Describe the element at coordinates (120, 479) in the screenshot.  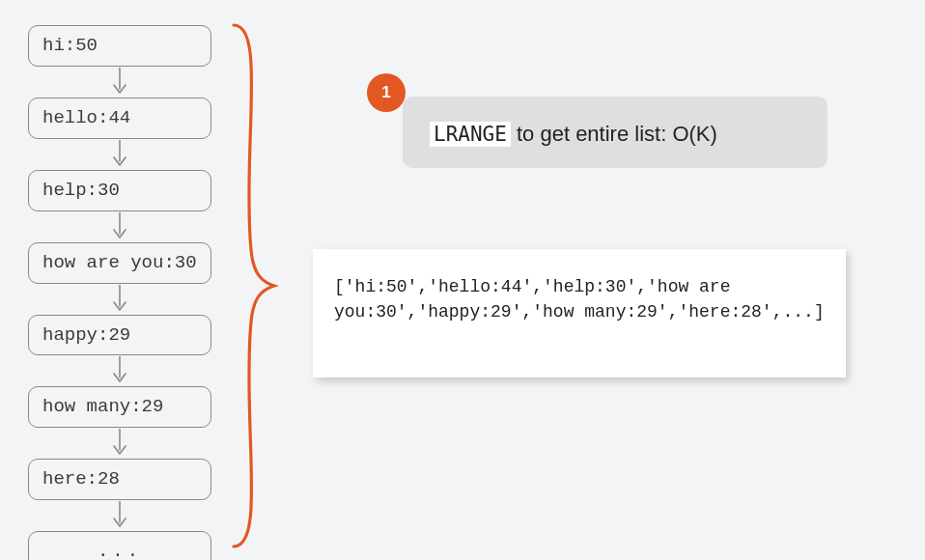
I see `list-node: here:28` at that location.